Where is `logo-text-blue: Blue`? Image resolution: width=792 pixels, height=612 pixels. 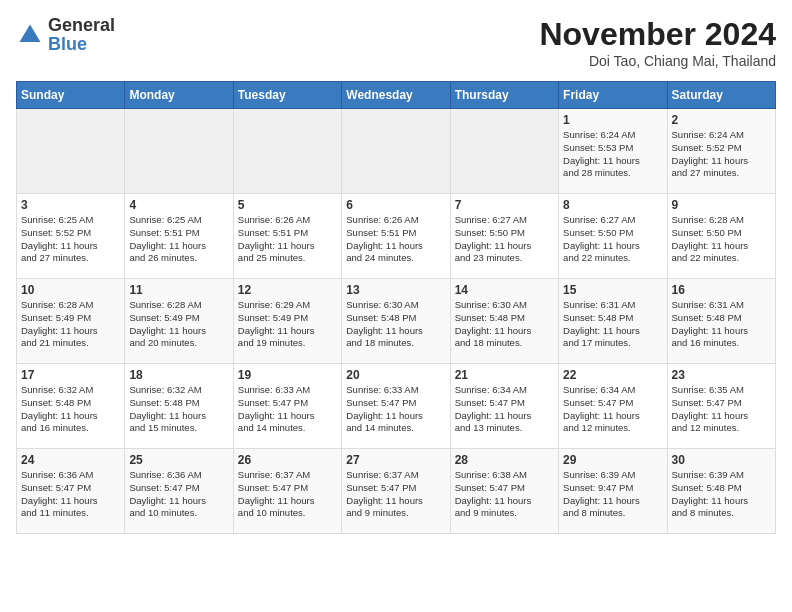
logo-text-blue: Blue is located at coordinates (68, 44).